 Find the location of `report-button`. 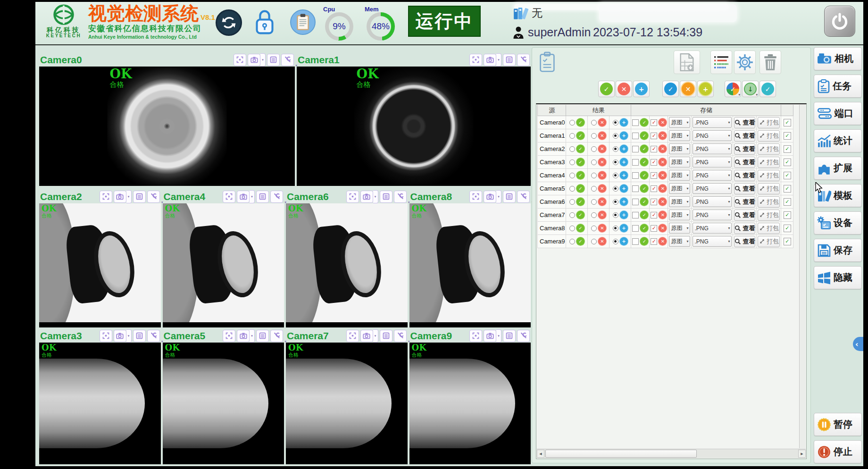

report-button is located at coordinates (303, 22).